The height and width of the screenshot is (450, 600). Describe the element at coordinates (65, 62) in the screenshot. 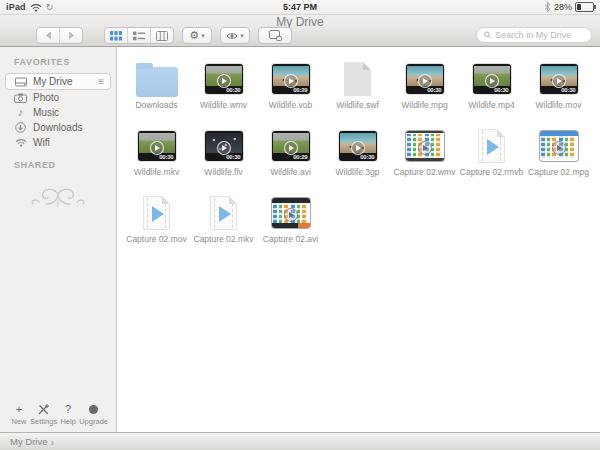

I see `favorites-header: FAVORITES` at that location.